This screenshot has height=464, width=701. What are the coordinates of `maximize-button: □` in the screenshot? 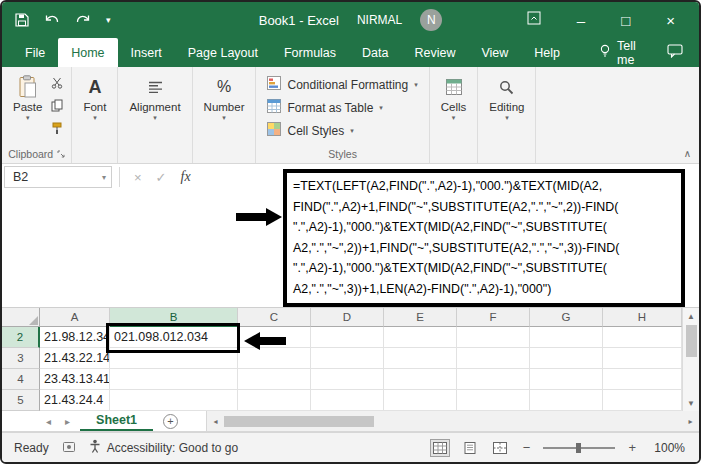 It's located at (626, 20).